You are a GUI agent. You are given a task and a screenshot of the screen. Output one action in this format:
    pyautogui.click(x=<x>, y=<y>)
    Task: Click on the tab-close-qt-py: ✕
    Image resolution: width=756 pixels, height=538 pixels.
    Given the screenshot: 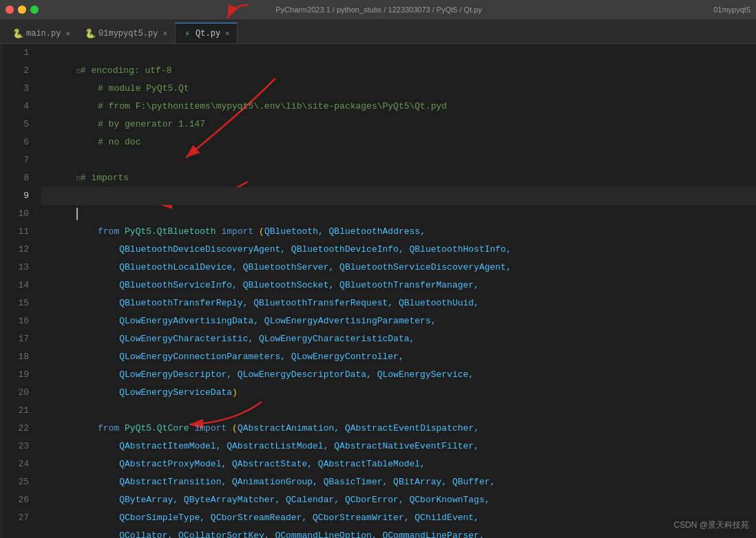 What is the action you would take?
    pyautogui.click(x=227, y=33)
    